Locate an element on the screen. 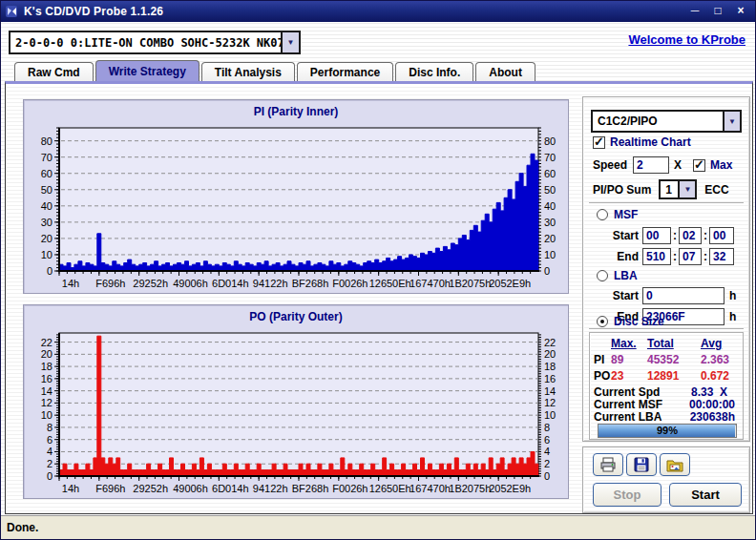 This screenshot has height=540, width=756. save-button is located at coordinates (641, 465).